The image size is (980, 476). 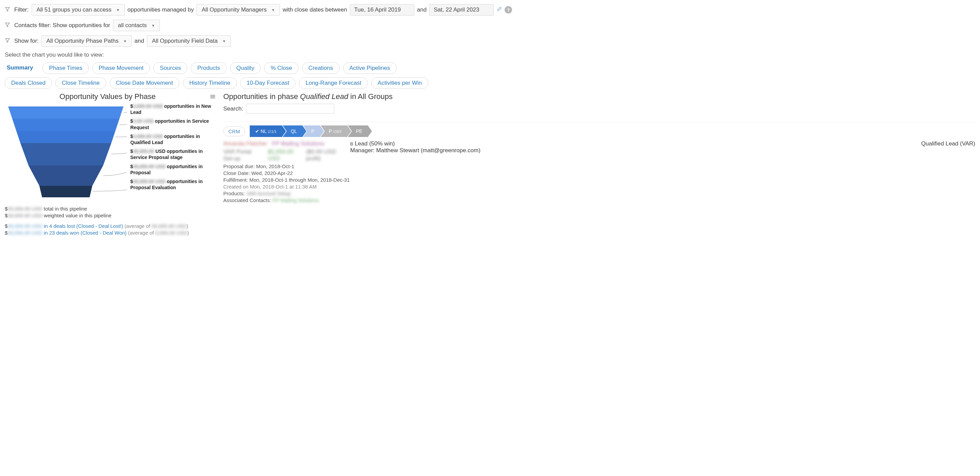 I want to click on manager-value: Matthew Stewart (matt@greenrope.com), so click(x=428, y=151).